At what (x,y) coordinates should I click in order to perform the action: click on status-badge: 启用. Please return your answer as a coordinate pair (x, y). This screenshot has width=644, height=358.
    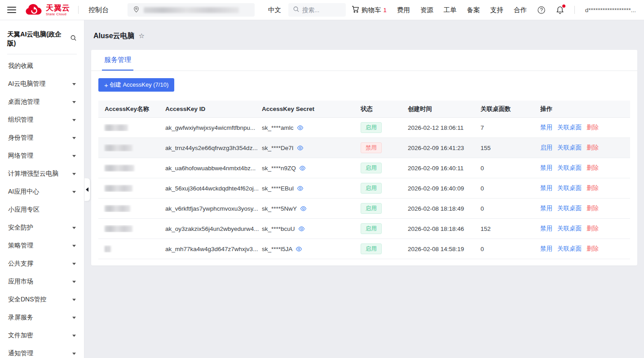
    Looking at the image, I should click on (371, 208).